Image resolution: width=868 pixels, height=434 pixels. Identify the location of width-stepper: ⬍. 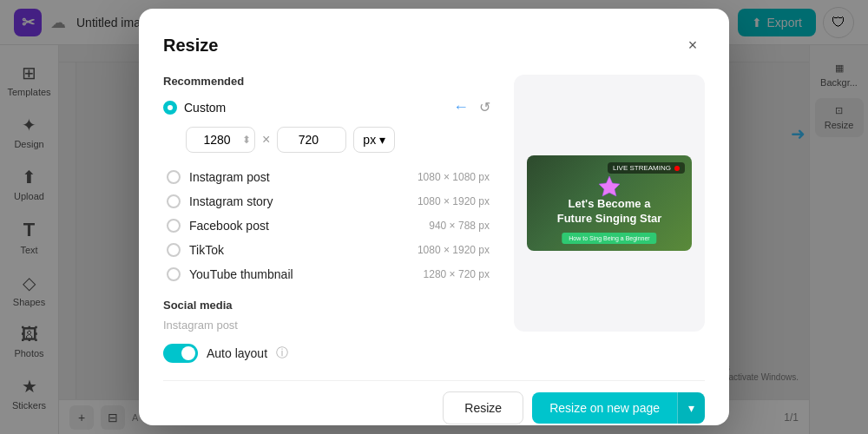
(247, 140).